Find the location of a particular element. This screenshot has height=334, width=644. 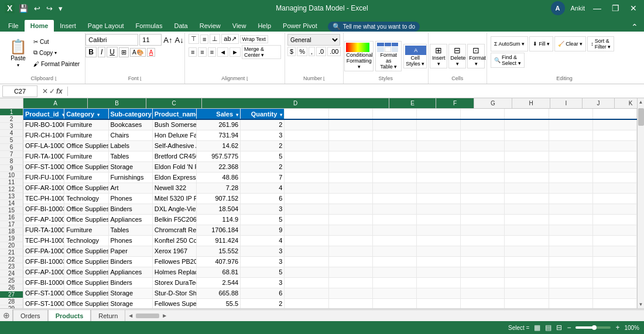

underline-btn: U is located at coordinates (112, 52).